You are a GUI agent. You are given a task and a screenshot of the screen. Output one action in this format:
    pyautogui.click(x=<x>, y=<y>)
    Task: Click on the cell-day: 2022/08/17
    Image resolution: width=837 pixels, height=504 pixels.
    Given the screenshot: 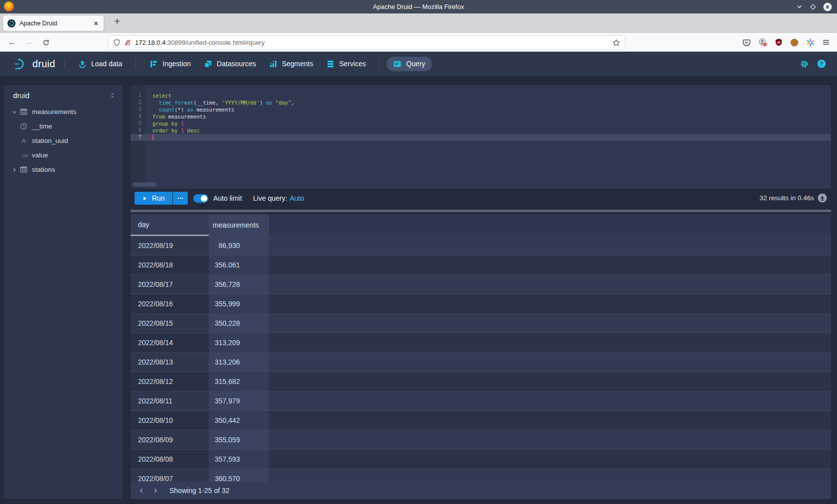 What is the action you would take?
    pyautogui.click(x=169, y=284)
    